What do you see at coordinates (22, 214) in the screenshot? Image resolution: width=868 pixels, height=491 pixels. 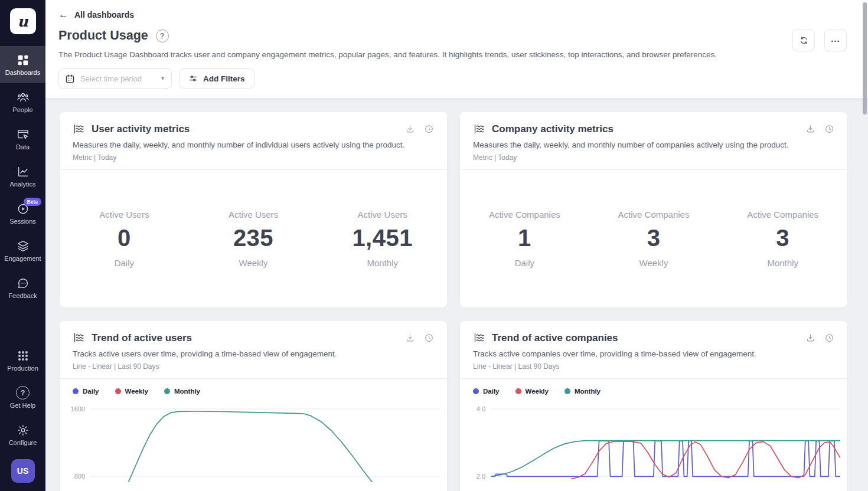 I see `sidebar-item-sessions: Beta Sessions` at bounding box center [22, 214].